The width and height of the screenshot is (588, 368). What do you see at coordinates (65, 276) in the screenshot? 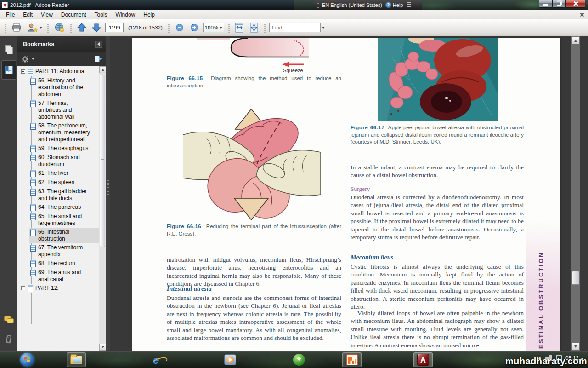
I see `bookmark-label: 69. The anus and anal canal` at bounding box center [65, 276].